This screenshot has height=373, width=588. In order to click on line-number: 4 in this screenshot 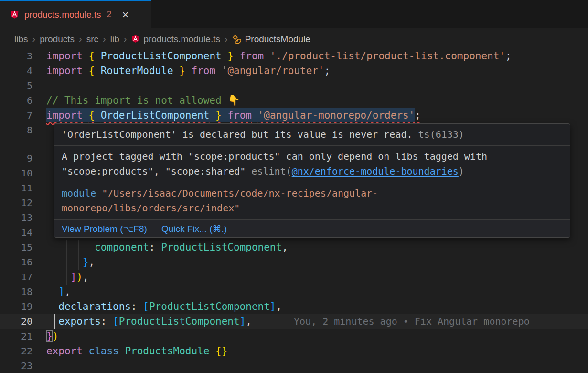, I will do `click(16, 71)`.